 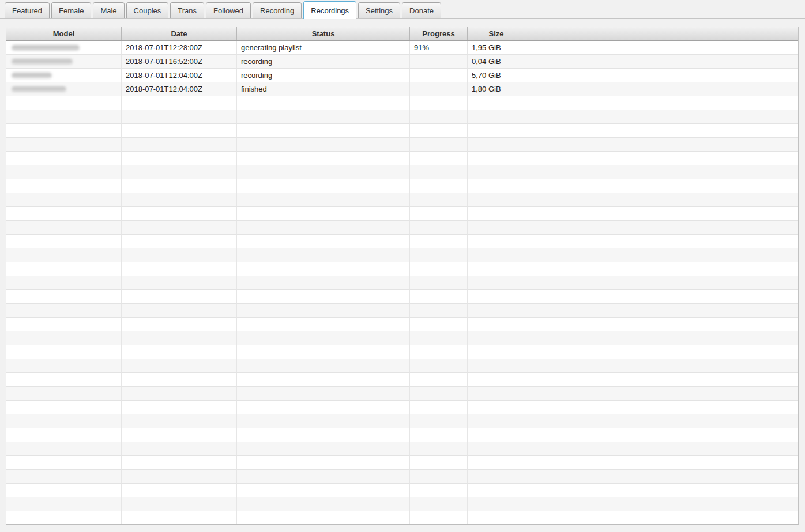 I want to click on tab-female: Female, so click(x=72, y=10).